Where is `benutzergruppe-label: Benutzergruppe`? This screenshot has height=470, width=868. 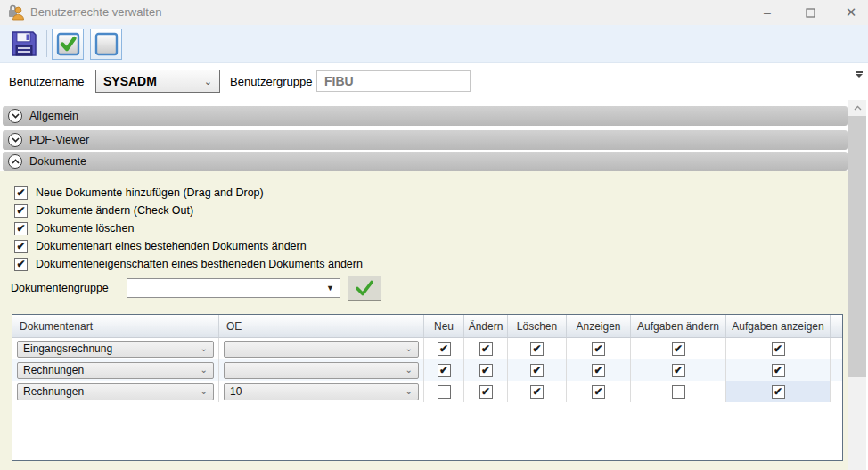
benutzergruppe-label: Benutzergruppe is located at coordinates (271, 82).